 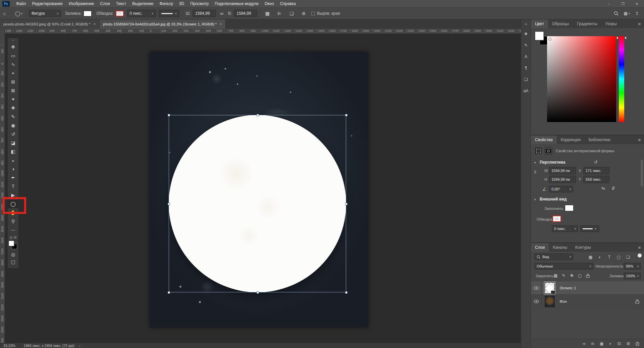 What do you see at coordinates (13, 108) in the screenshot?
I see `healing-brush-tool: ✚` at bounding box center [13, 108].